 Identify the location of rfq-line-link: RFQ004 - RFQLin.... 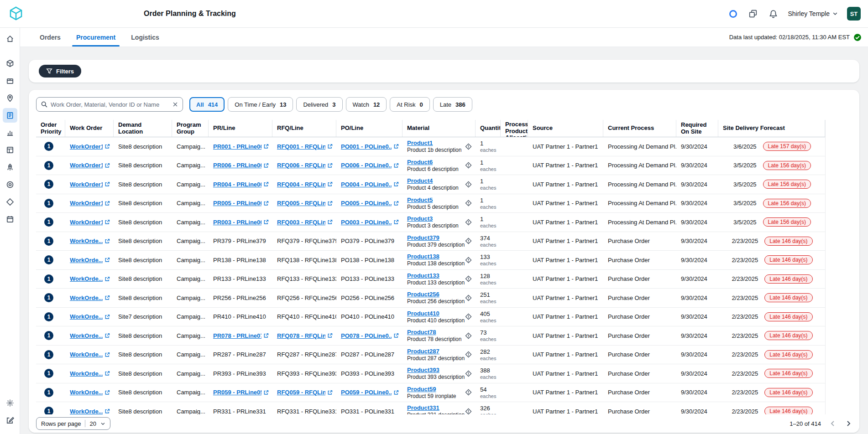
(301, 184).